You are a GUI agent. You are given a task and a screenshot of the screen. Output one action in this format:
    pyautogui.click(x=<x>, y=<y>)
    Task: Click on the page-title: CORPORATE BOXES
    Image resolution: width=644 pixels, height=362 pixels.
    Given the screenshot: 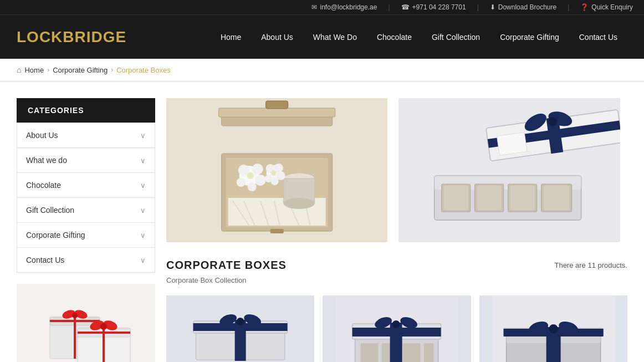 What is the action you would take?
    pyautogui.click(x=226, y=265)
    